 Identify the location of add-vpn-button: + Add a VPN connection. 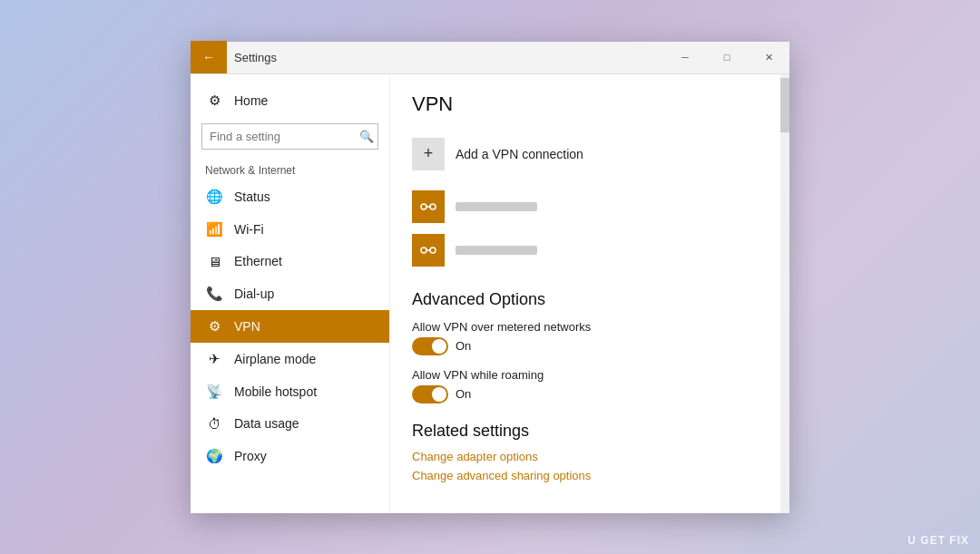
(585, 154).